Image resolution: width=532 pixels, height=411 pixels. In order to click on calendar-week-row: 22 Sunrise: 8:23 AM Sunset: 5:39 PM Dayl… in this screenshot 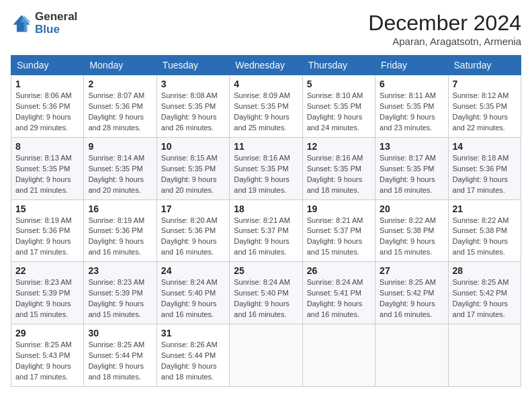, I will do `click(266, 293)`.